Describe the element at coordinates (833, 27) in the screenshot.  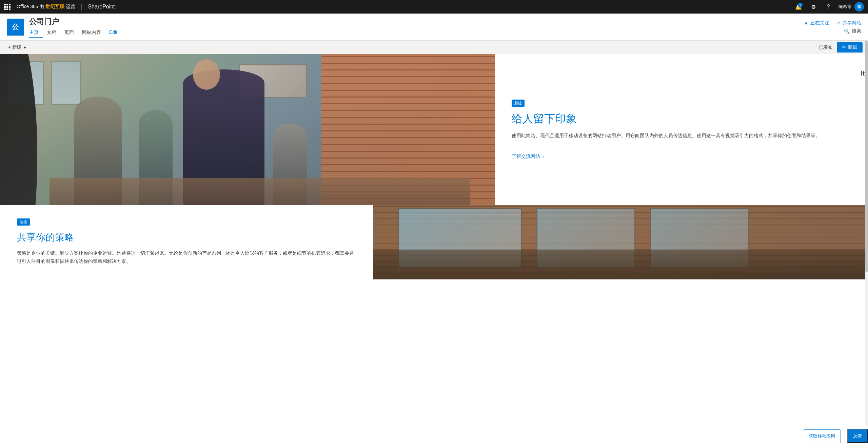
I see `site-header-right: ★ 正在关注 ↗ 共享网站 🔍 搜索` at that location.